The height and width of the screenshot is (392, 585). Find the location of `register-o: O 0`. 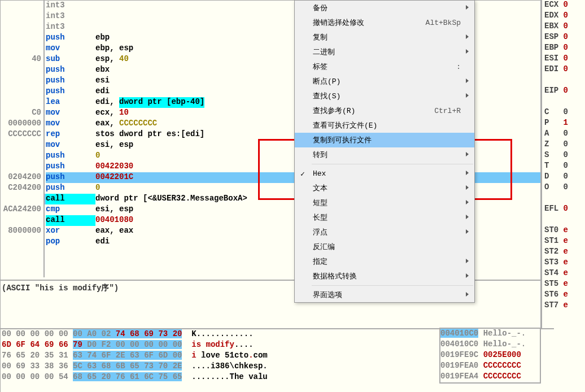

register-o: O 0 is located at coordinates (564, 188).